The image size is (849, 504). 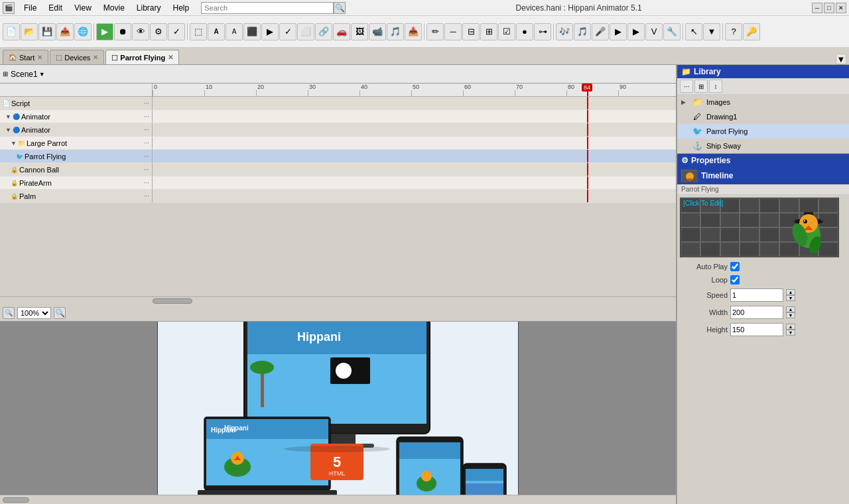 What do you see at coordinates (817, 8) in the screenshot?
I see `minimize-button: ─` at bounding box center [817, 8].